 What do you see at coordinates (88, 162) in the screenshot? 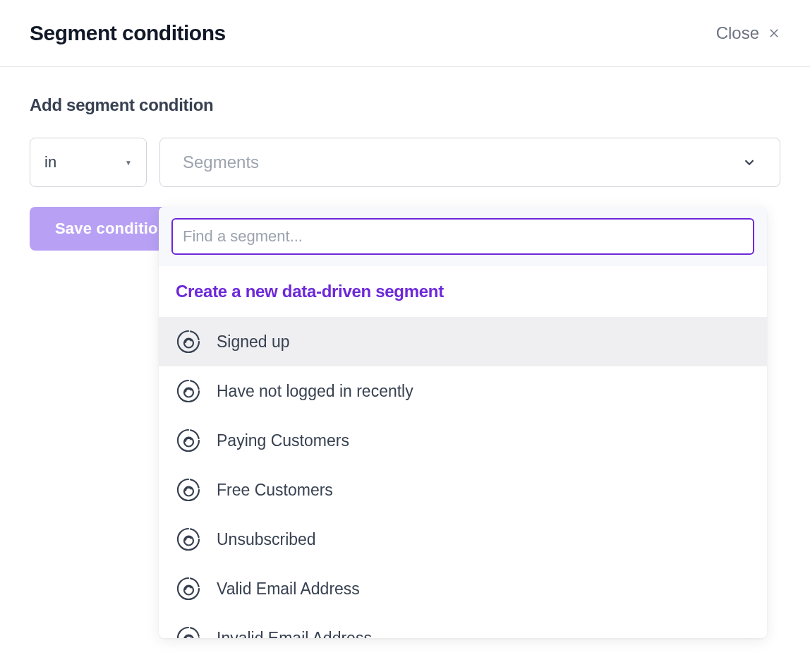
I see `condition-operator-select: in ▼` at bounding box center [88, 162].